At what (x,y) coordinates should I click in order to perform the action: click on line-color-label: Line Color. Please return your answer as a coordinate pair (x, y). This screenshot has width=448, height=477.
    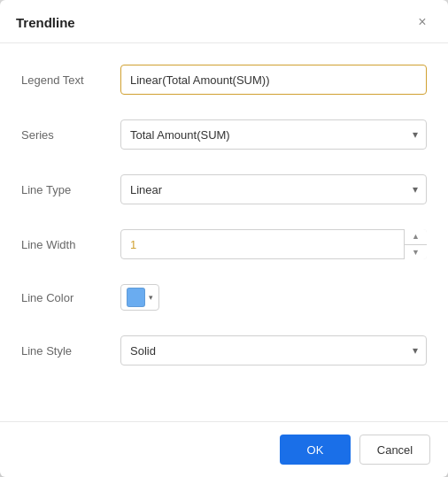
    Looking at the image, I should click on (66, 297).